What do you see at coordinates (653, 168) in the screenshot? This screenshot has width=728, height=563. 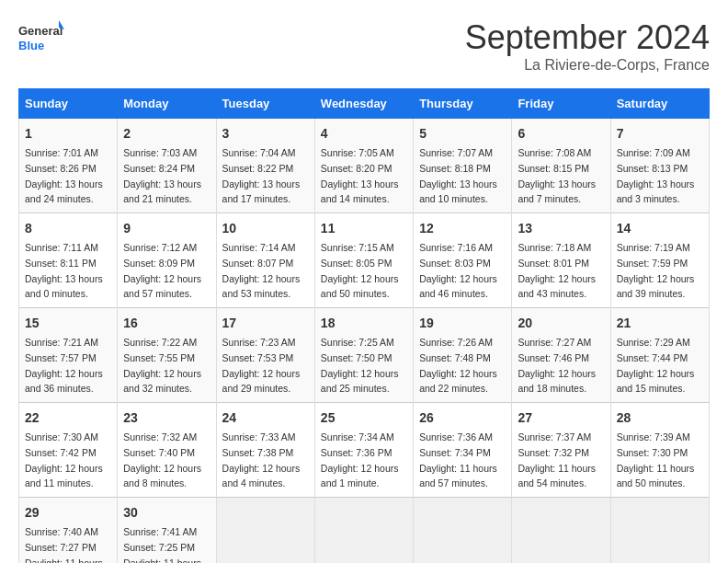 I see `day-info: Sunset: 8:13 PM` at bounding box center [653, 168].